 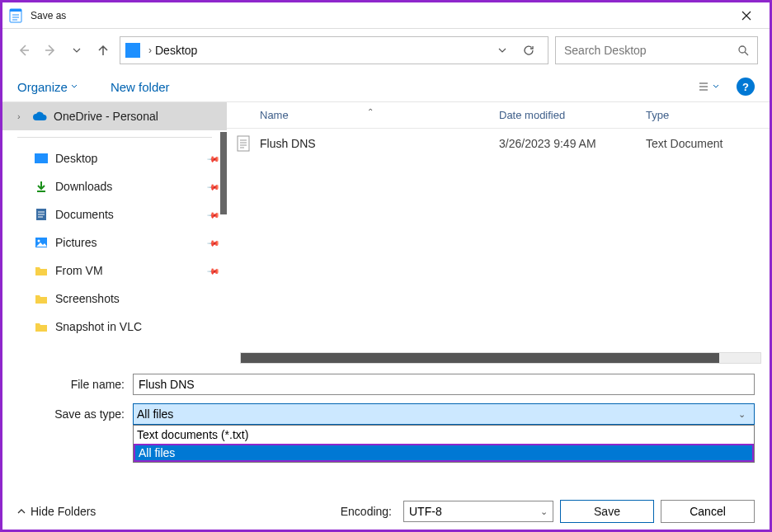 What do you see at coordinates (224, 173) in the screenshot?
I see `sidebar-scrollbar` at bounding box center [224, 173].